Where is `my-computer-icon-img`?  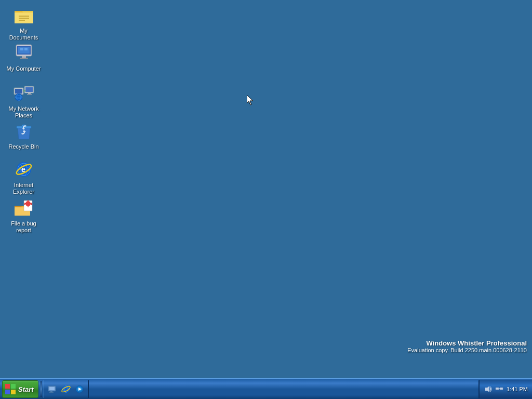 my-computer-icon-img is located at coordinates (24, 53).